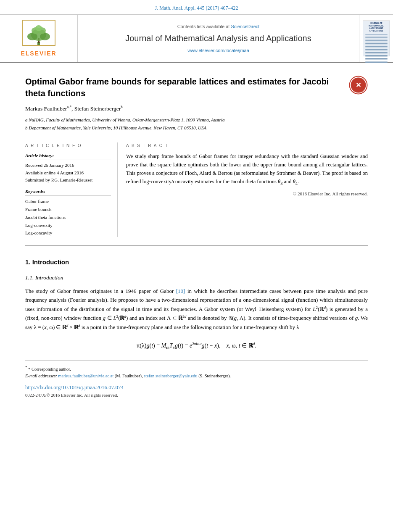 The image size is (393, 532). Describe the element at coordinates (197, 361) in the screenshot. I see `footer-divider` at that location.